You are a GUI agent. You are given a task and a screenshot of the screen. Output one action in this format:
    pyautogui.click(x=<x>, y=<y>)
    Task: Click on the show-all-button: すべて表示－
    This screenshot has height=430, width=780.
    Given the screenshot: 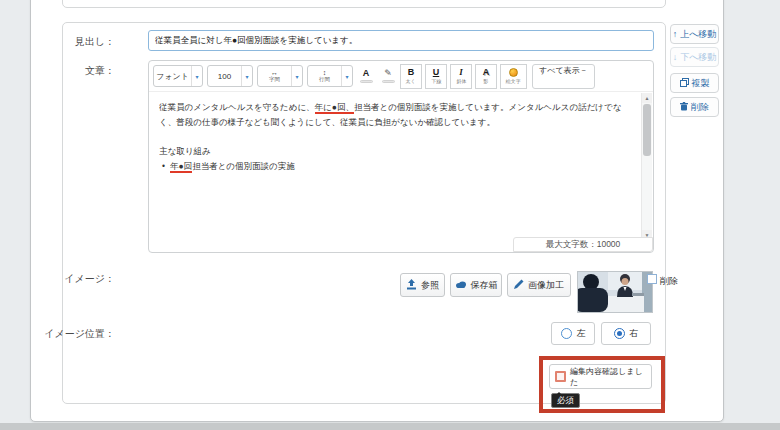 What is the action you would take?
    pyautogui.click(x=564, y=76)
    